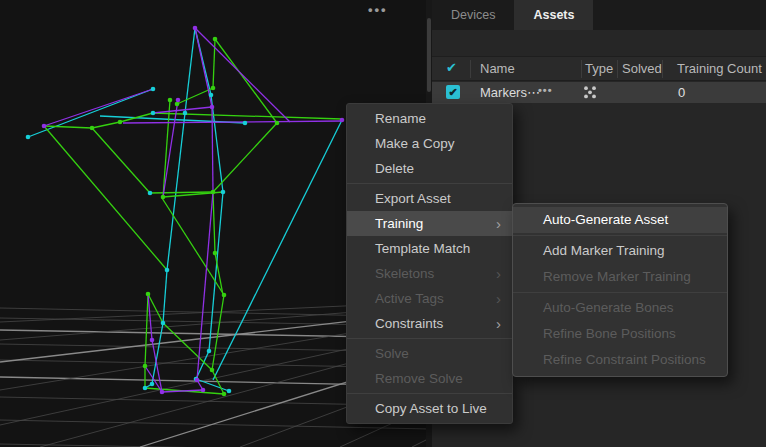  I want to click on menu-item-make-a-copy: Make a Copy, so click(430, 144).